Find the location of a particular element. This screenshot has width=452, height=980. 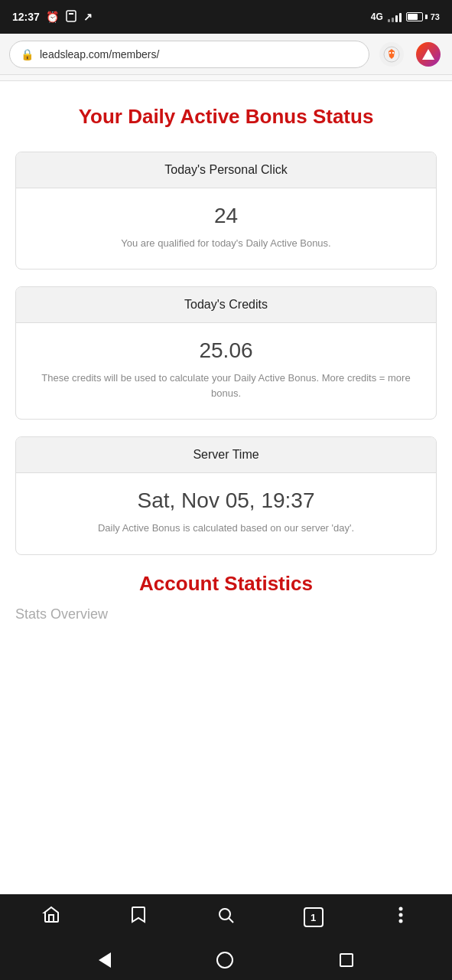

server-time-body: Sat, Nov 05, 19:37 Daily Active Bonus is… is located at coordinates (226, 514).